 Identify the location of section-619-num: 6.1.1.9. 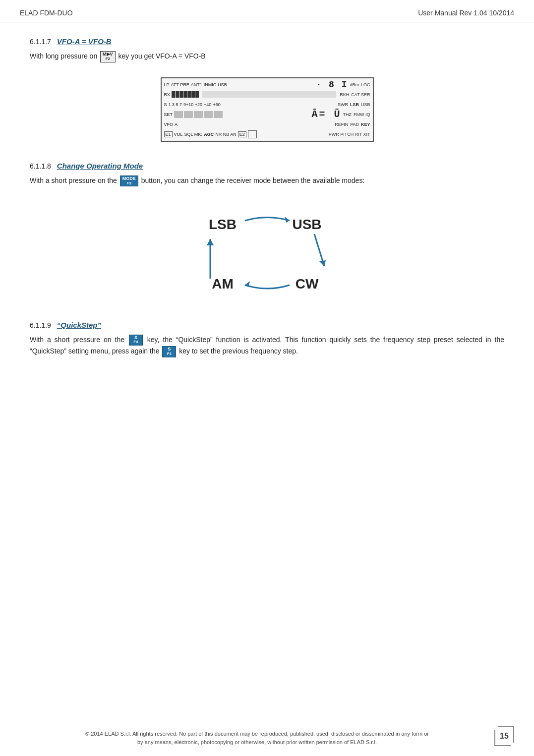
(41, 325).